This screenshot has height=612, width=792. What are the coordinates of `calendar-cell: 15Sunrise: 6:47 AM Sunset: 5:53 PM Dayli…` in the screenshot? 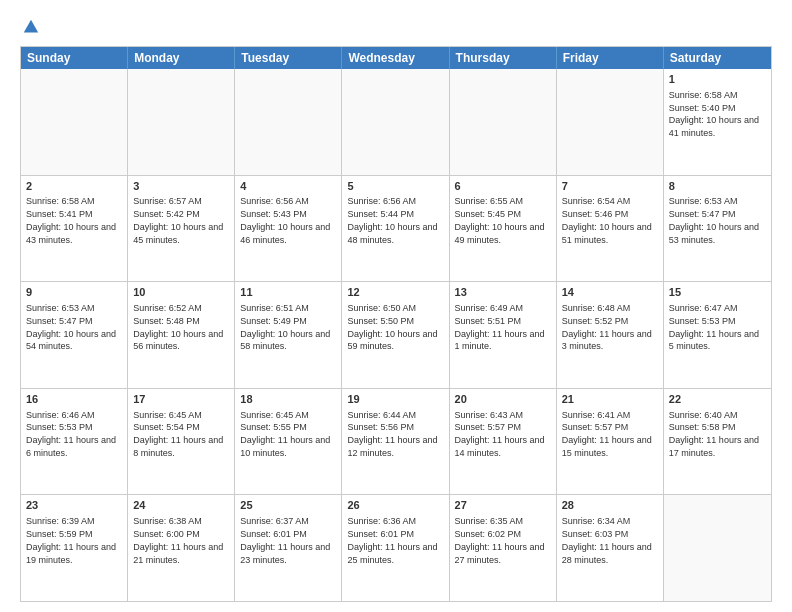 It's located at (718, 335).